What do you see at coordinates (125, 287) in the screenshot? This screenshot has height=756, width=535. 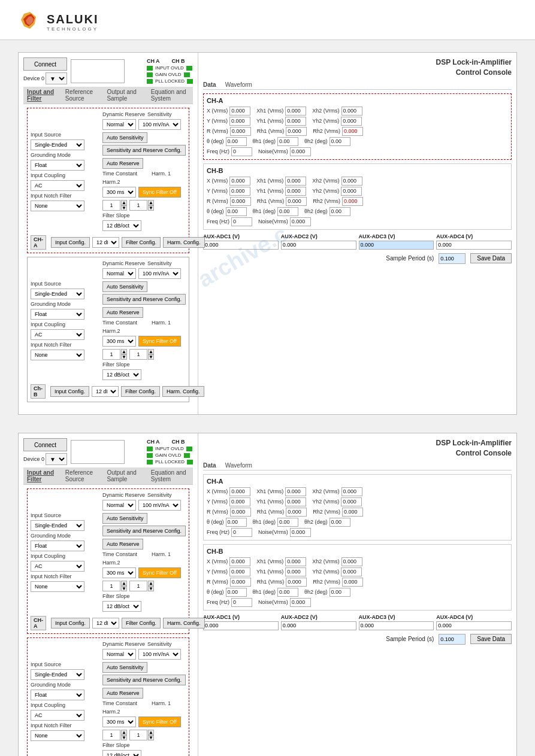 I see `chb-auto-sensitivity-btn: Auto Sensitivity` at bounding box center [125, 287].